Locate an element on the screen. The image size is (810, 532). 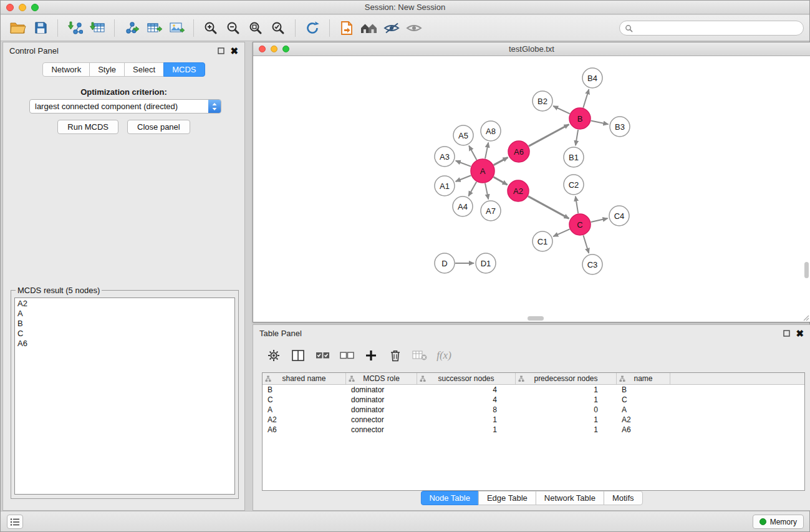
tab-motifs: Motifs is located at coordinates (624, 498).